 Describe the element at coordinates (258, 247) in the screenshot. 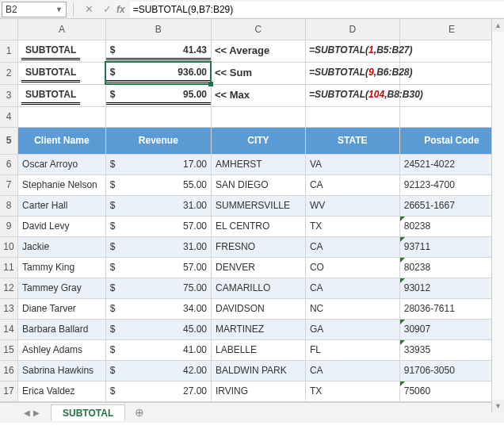

I see `cell-city: FRESNO` at that location.